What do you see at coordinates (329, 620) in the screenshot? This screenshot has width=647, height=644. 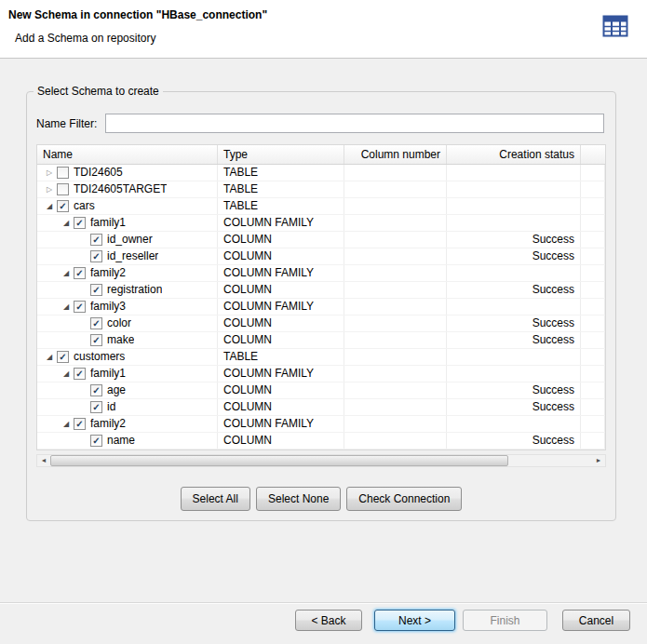 I see `back-button: < Back` at bounding box center [329, 620].